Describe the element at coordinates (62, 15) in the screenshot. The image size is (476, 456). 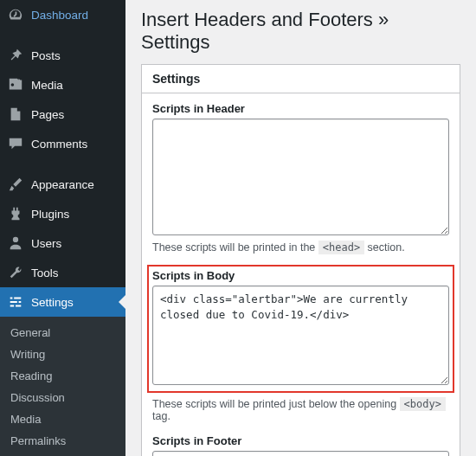
I see `sidebar-item-dashboard: Dashboard` at that location.